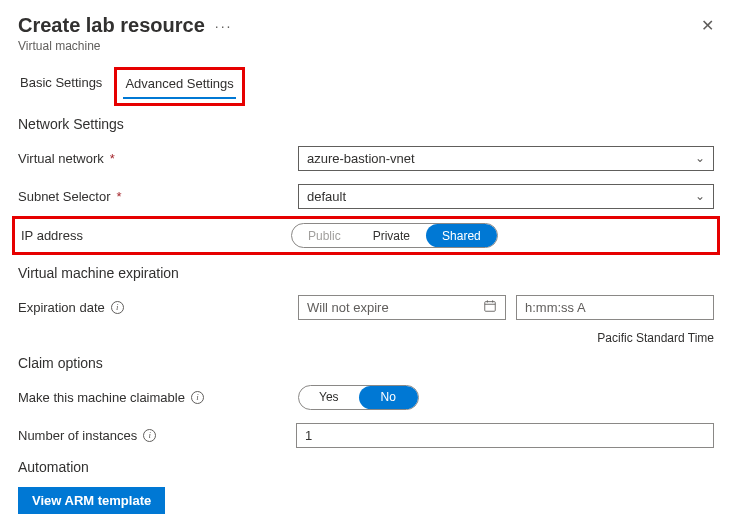 This screenshot has height=514, width=732. I want to click on page-title: Create lab resource, so click(112, 26).